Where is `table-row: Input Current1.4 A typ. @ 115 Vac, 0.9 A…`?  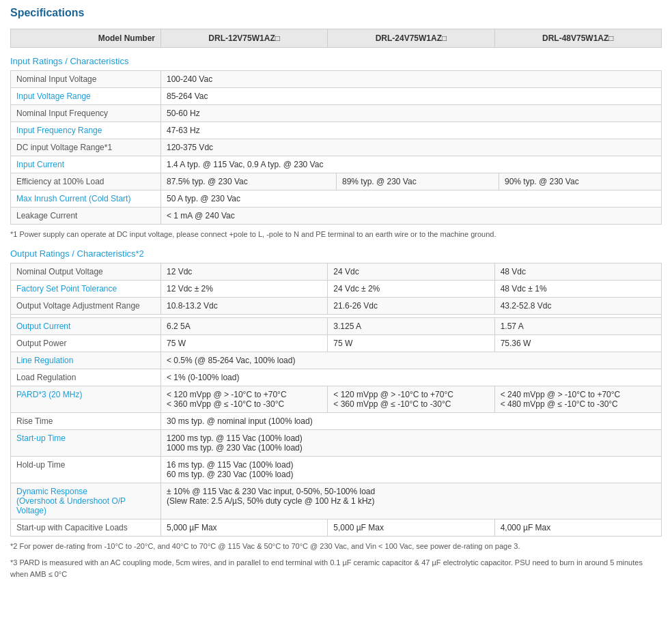
table-row: Input Current1.4 A typ. @ 115 Vac, 0.9 A… is located at coordinates (336, 165).